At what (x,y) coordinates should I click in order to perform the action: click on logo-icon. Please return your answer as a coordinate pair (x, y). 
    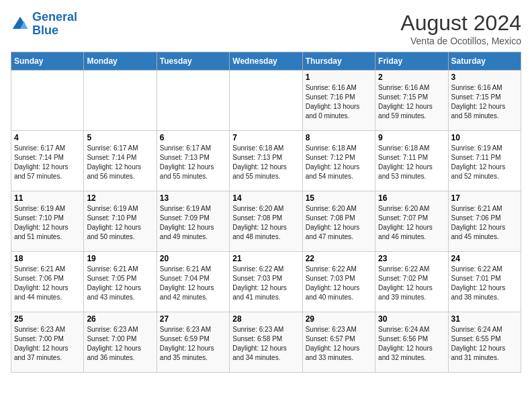
    Looking at the image, I should click on (20, 24).